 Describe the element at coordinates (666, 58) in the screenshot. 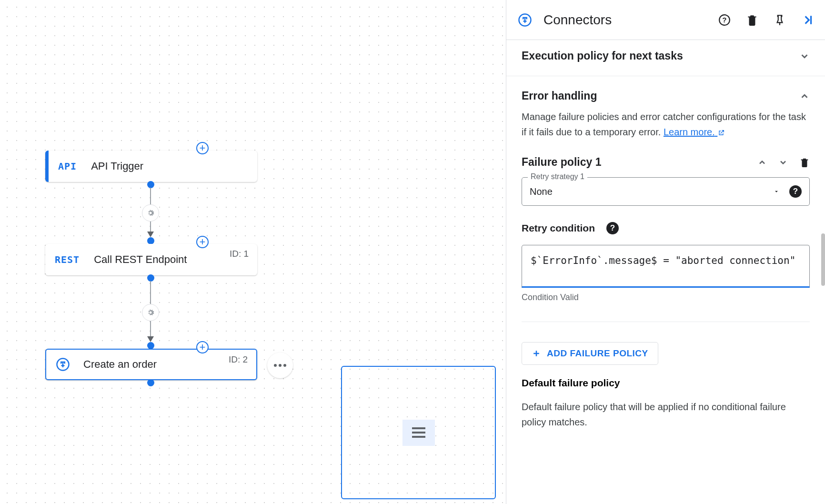

I see `section-execution-policy: Execution policy for next tasks` at that location.